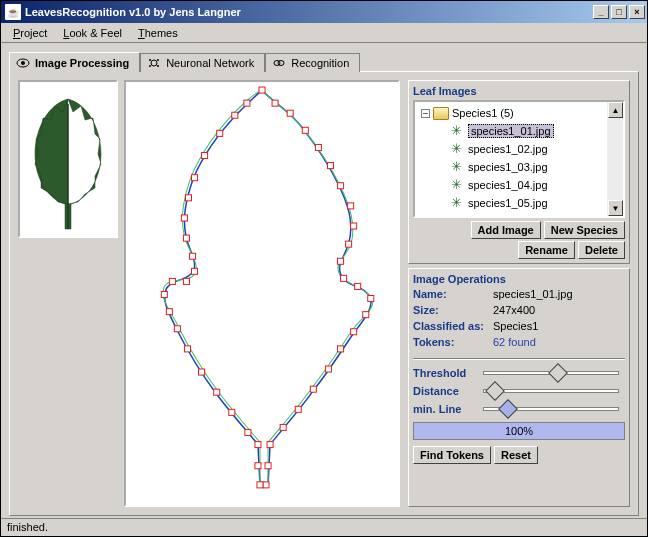  Describe the element at coordinates (619, 12) in the screenshot. I see `maximize-button: □` at that location.